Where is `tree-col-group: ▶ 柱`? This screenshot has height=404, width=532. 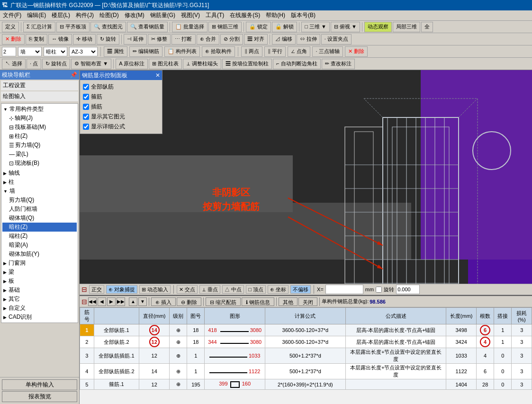 tree-col-group: ▶ 柱 is located at coordinates (40, 182).